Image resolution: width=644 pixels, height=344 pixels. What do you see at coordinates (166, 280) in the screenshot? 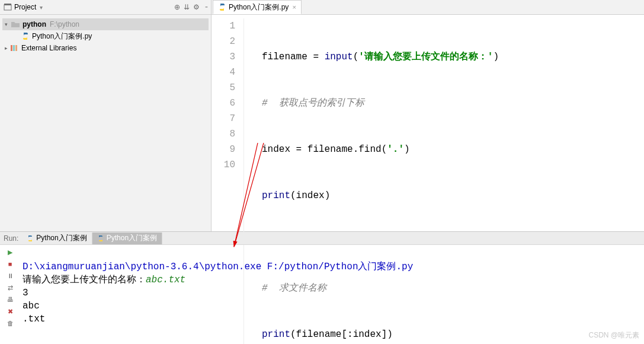
I see `console-user-input: abc.txt` at bounding box center [166, 280].